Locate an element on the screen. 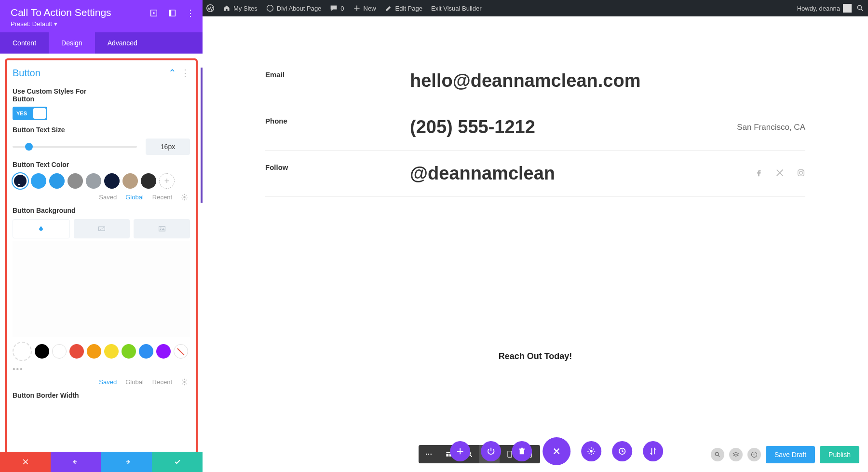  comments-link: 0 is located at coordinates (337, 8).